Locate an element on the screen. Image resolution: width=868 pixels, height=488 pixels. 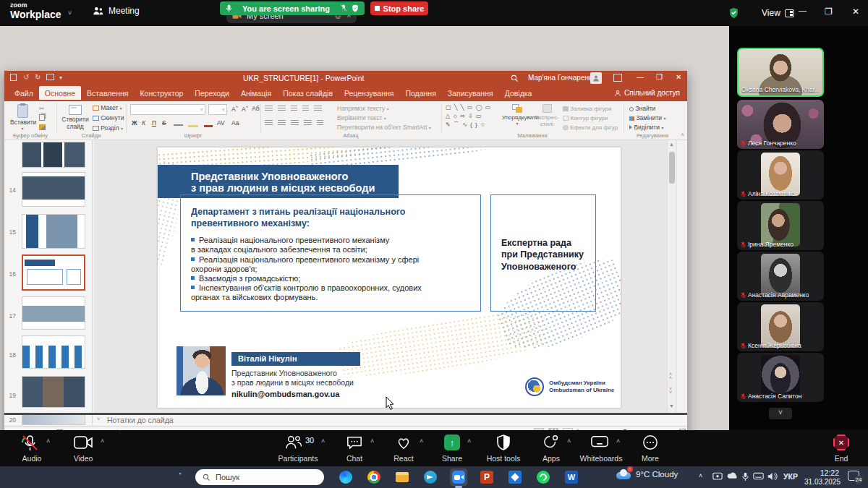
language-switcher: УКР is located at coordinates (791, 476).